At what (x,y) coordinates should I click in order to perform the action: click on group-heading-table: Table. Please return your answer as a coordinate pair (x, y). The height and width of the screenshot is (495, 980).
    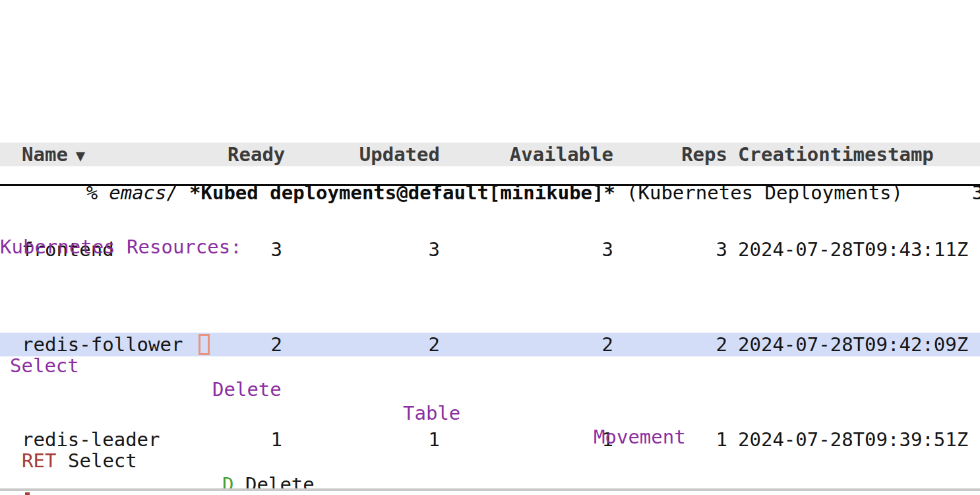
    Looking at the image, I should click on (431, 413).